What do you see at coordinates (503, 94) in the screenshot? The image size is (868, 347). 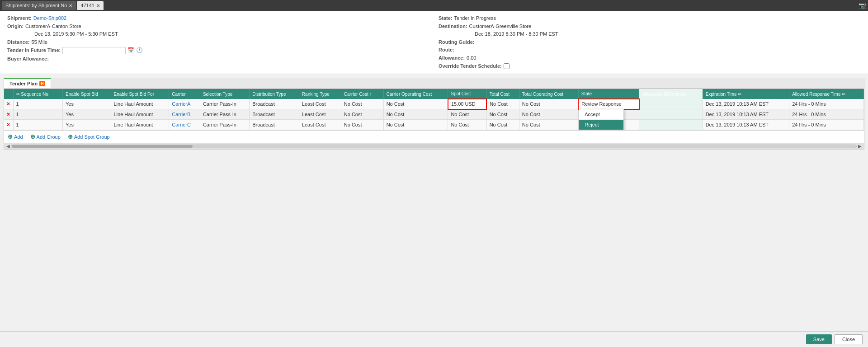 I see `col-total-cost-header: Total Cost` at bounding box center [503, 94].